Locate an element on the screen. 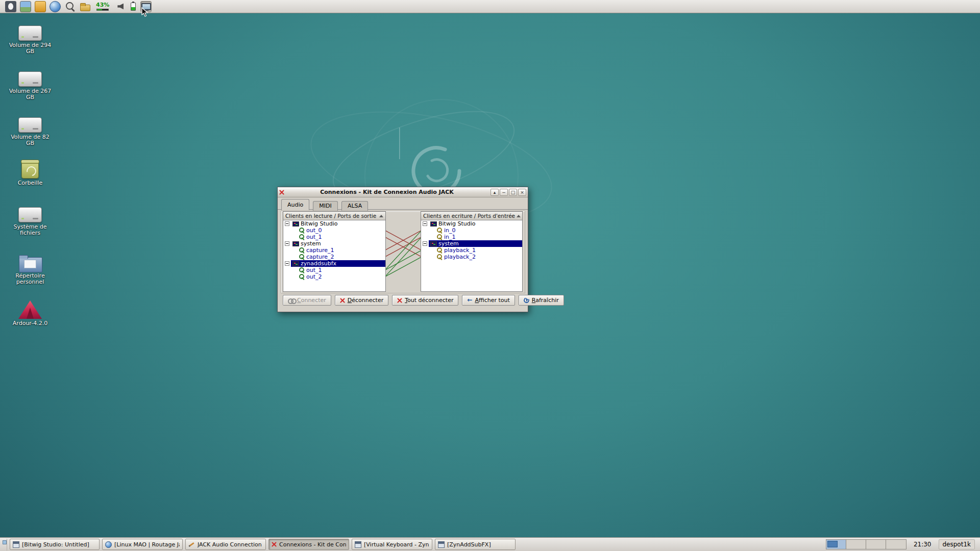 The width and height of the screenshot is (980, 551). refresh-button: Rafraîchir is located at coordinates (541, 300).